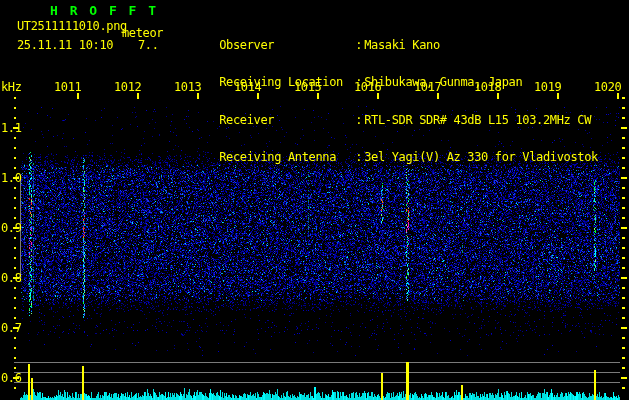 This screenshot has width=629, height=400. I want to click on time-label: 1015, so click(309, 87).